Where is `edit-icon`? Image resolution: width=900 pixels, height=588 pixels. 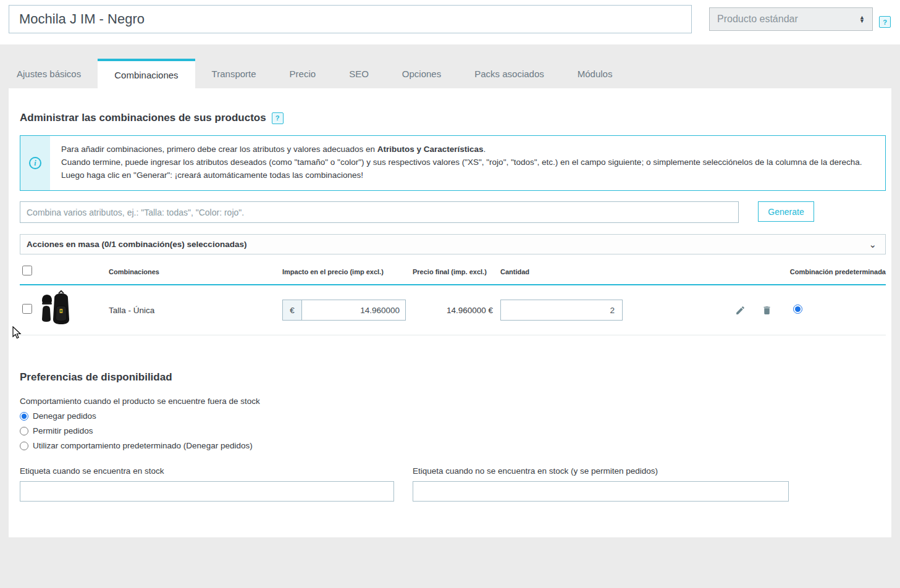
edit-icon is located at coordinates (740, 310).